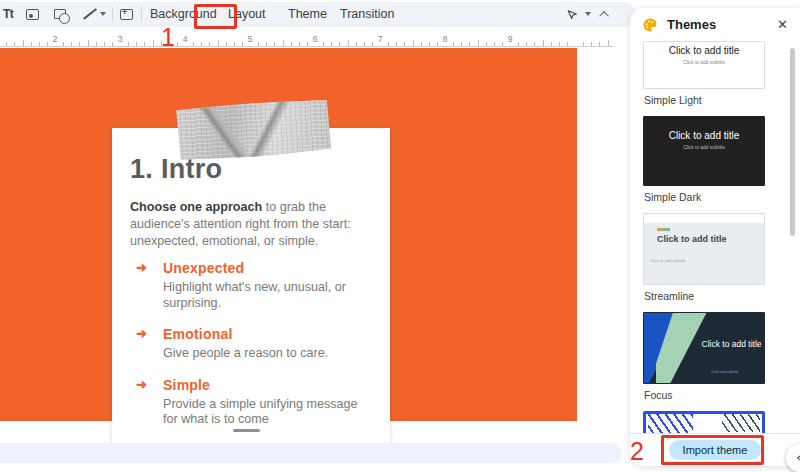  I want to click on background-button: Background, so click(184, 14).